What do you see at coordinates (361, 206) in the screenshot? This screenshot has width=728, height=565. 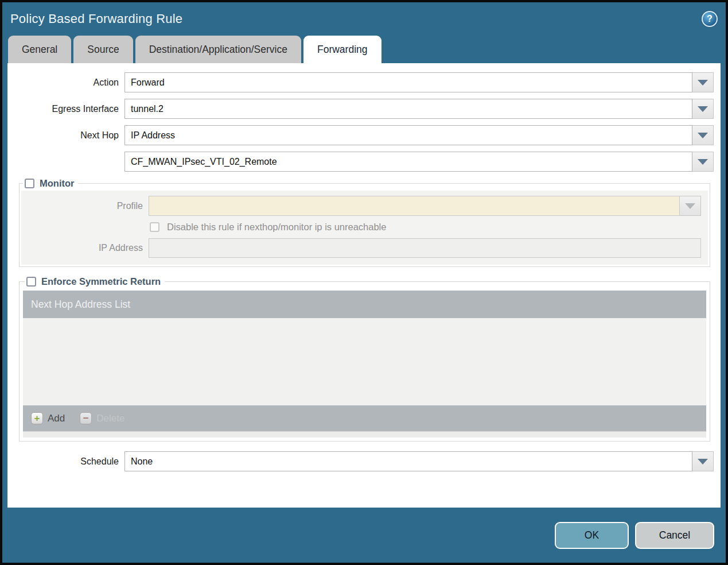 I see `profile-row: Profile` at bounding box center [361, 206].